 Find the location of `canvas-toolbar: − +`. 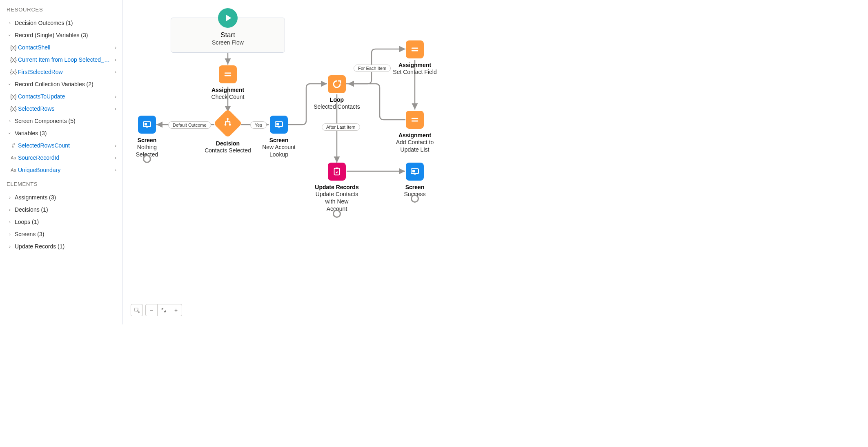

canvas-toolbar: − + is located at coordinates (156, 310).